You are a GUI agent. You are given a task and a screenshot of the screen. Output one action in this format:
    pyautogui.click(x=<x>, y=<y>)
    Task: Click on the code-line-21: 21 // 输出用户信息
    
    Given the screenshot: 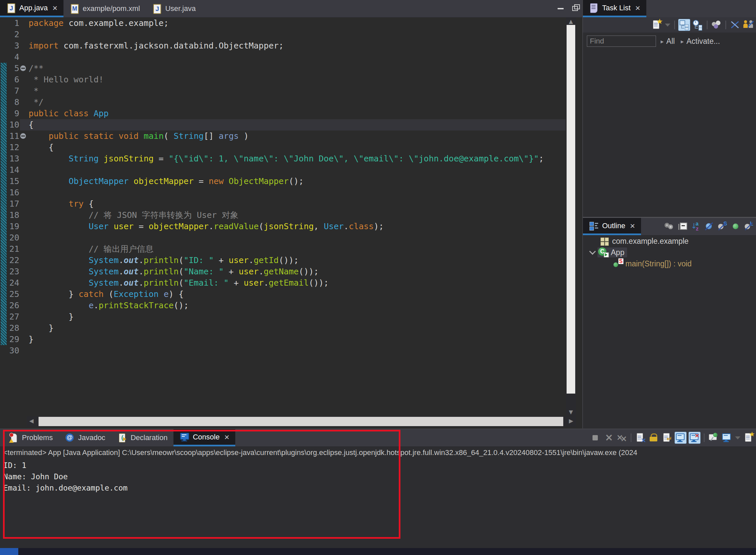 What is the action you would take?
    pyautogui.click(x=283, y=249)
    